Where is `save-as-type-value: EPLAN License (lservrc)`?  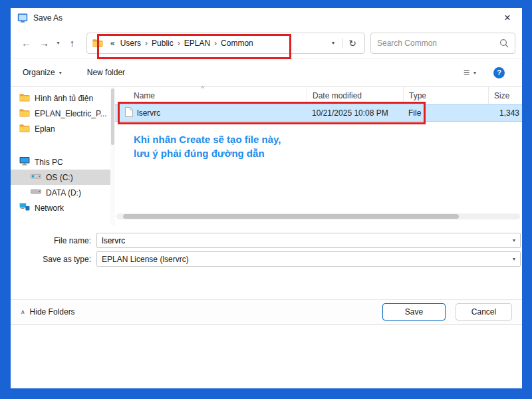 save-as-type-value: EPLAN License (lservrc) is located at coordinates (305, 259).